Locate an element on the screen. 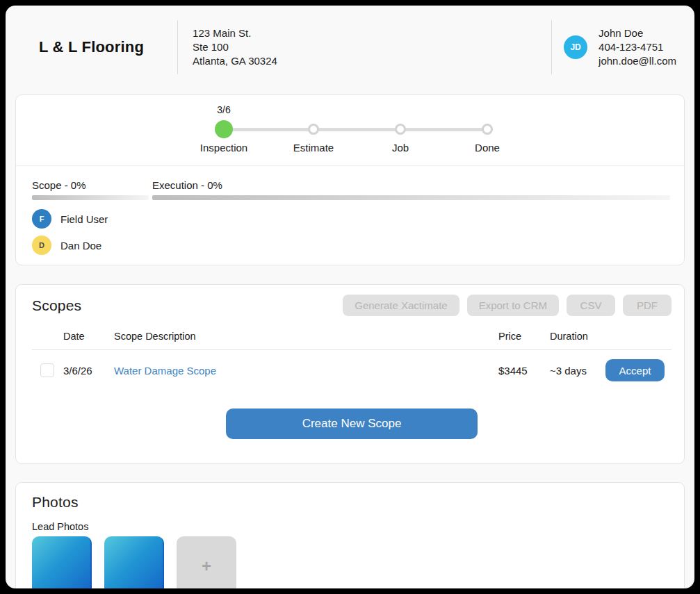 The image size is (700, 594). step-label-estimate: Estimate is located at coordinates (314, 147).